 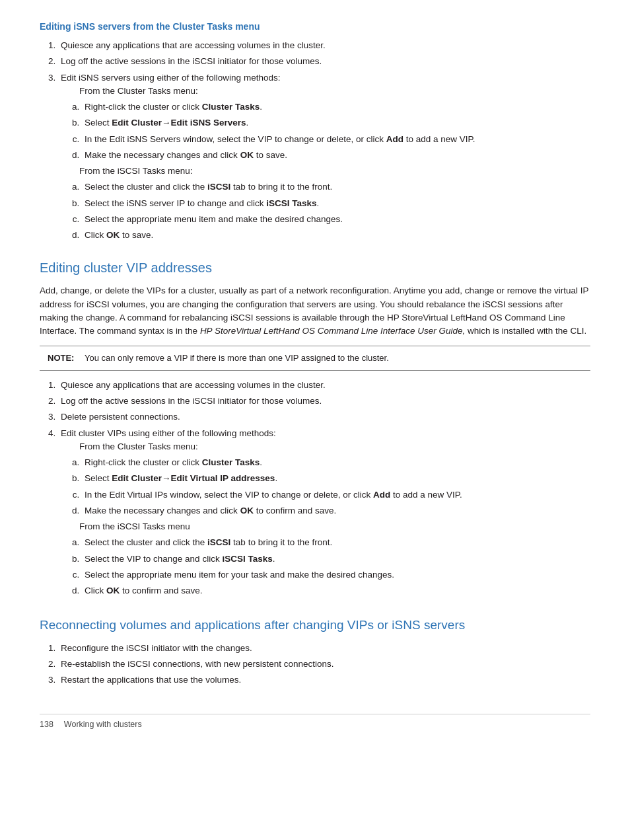 What do you see at coordinates (335, 91) in the screenshot?
I see `from-cluster-tasks-label: From the Cluster Tasks menu:` at bounding box center [335, 91].